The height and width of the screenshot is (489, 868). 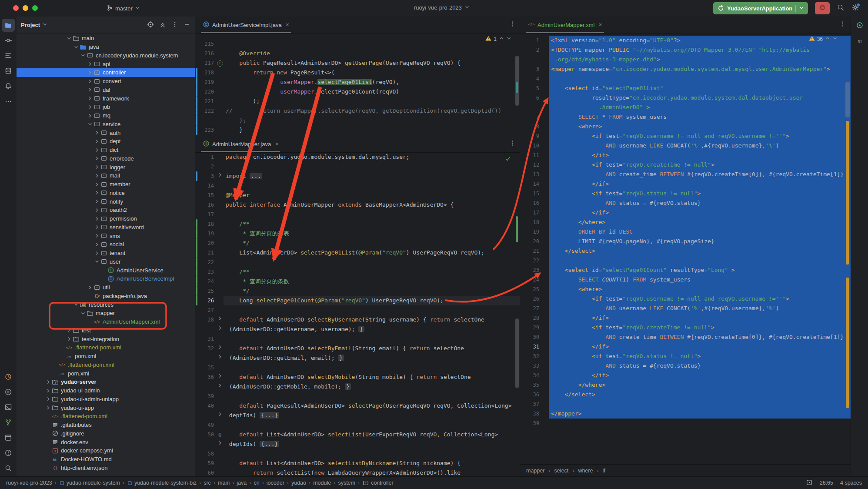 What do you see at coordinates (106, 459) in the screenshot?
I see `tree-item-docker-howto-md: M↓Docker-HOWTO.md` at bounding box center [106, 459].